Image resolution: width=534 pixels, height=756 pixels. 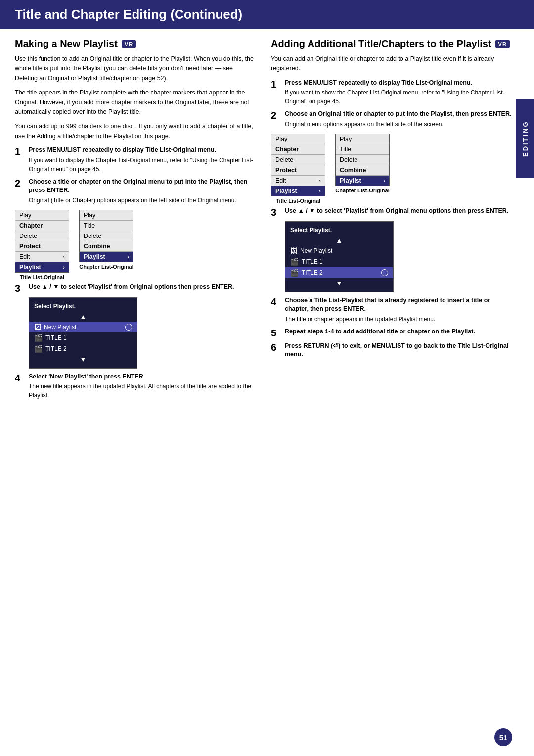 I want to click on left-step-4-title: Select 'New Playlist' then press ENTER., so click(x=142, y=377).